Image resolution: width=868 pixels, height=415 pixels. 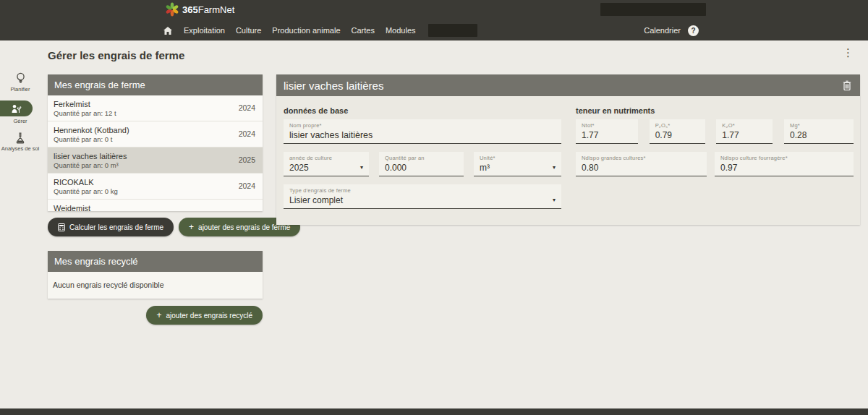 What do you see at coordinates (100, 85) in the screenshot?
I see `farm-fertilizers-title: Mes engrais de ferme` at bounding box center [100, 85].